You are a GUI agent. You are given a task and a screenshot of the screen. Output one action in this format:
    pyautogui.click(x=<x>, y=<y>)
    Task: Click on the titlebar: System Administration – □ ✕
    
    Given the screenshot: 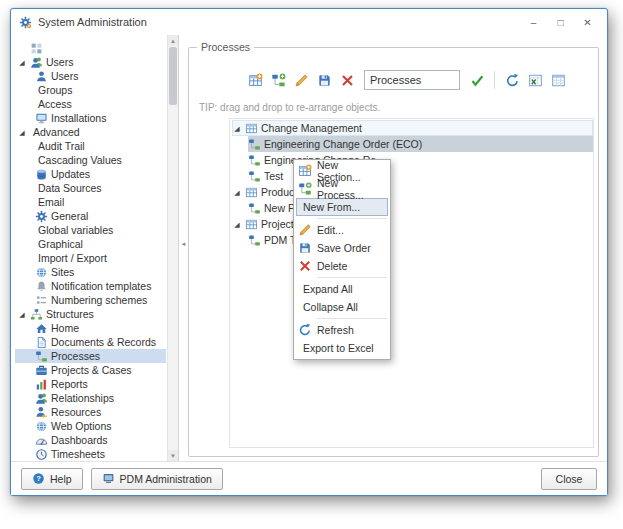 What is the action you would take?
    pyautogui.click(x=309, y=22)
    